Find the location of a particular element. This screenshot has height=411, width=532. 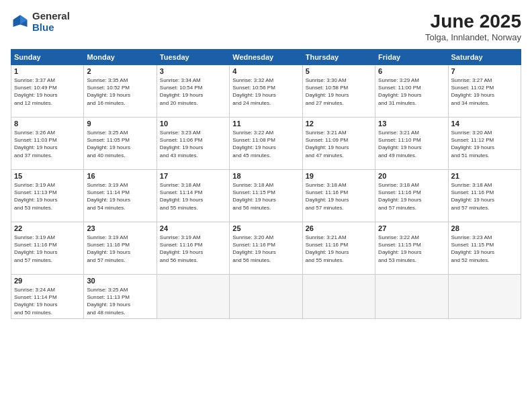

table-row: 21Sunrise: 3:18 AM Sunset: 11:16 PM Dayl… is located at coordinates (484, 196).